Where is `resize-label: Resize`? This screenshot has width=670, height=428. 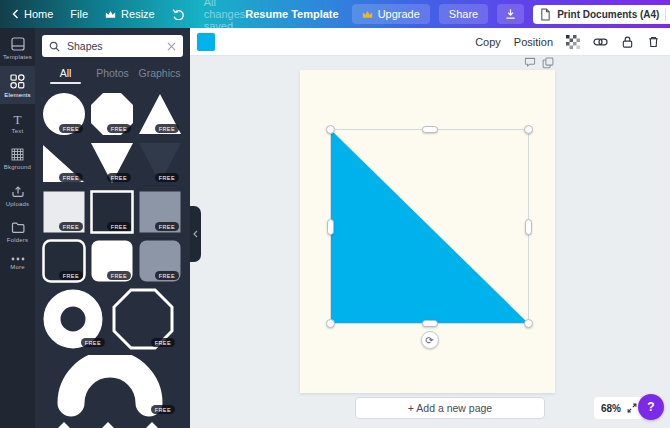
resize-label: Resize is located at coordinates (138, 14).